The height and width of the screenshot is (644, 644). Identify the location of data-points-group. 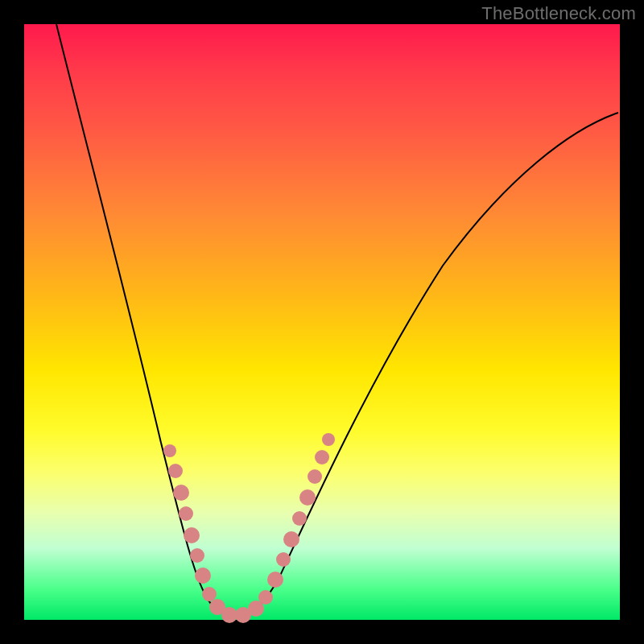
(250, 528).